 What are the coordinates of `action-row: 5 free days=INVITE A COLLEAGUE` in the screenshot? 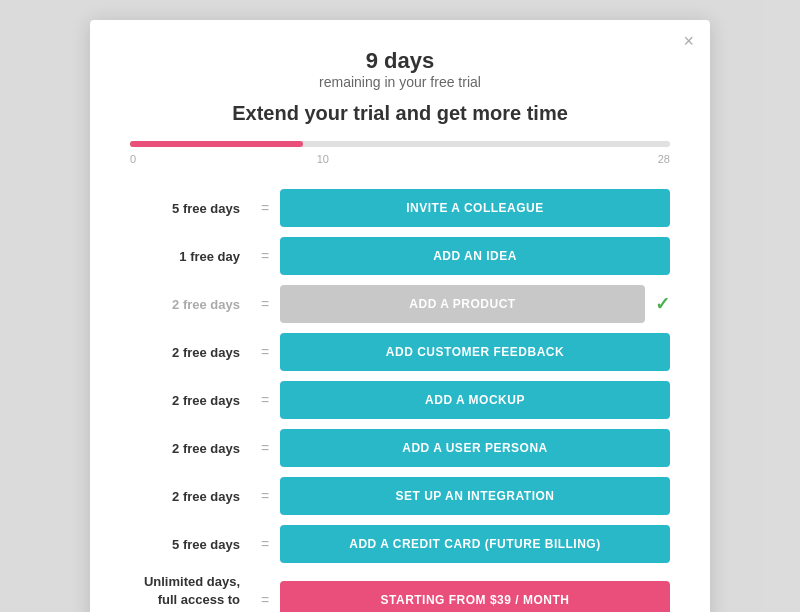 It's located at (400, 208).